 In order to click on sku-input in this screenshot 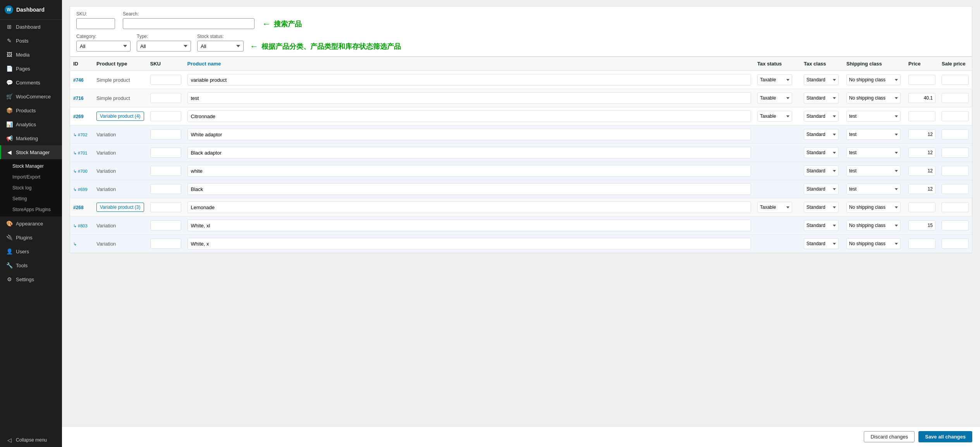, I will do `click(96, 24)`.